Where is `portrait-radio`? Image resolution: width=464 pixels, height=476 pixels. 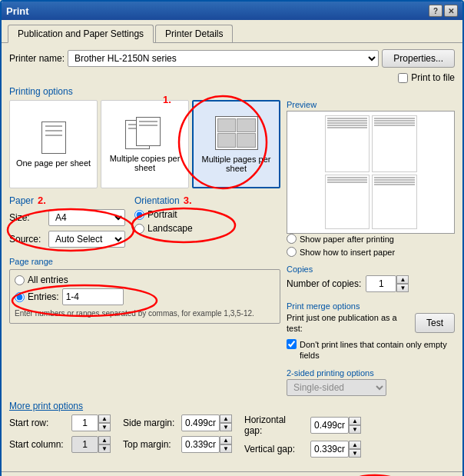 portrait-radio is located at coordinates (140, 215).